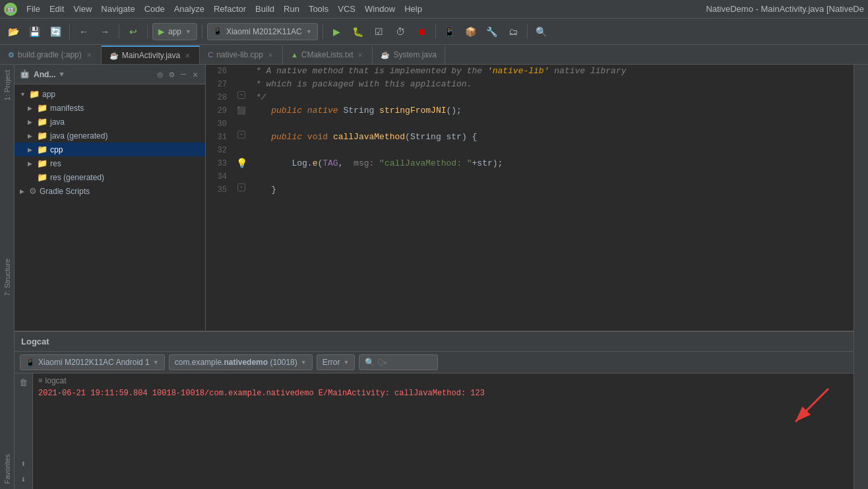  I want to click on search-everywhere-btn: 🔍, so click(542, 32).